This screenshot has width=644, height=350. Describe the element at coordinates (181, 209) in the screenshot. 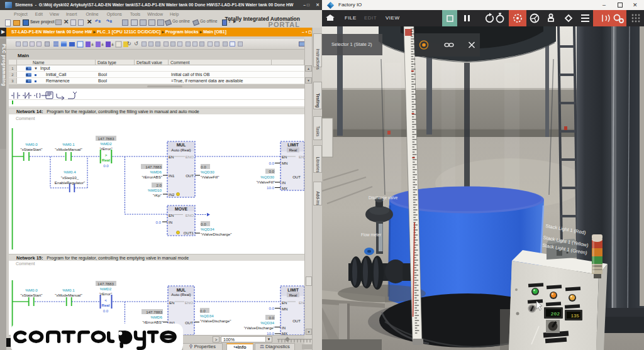

I see `svg-text: MOVE` at that location.